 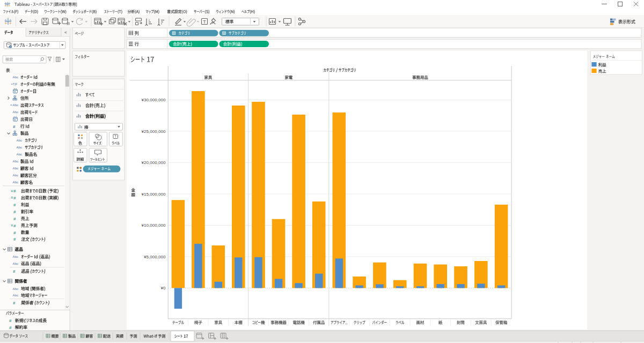 I want to click on svg-text: ¥15,000,000, so click(x=153, y=194).